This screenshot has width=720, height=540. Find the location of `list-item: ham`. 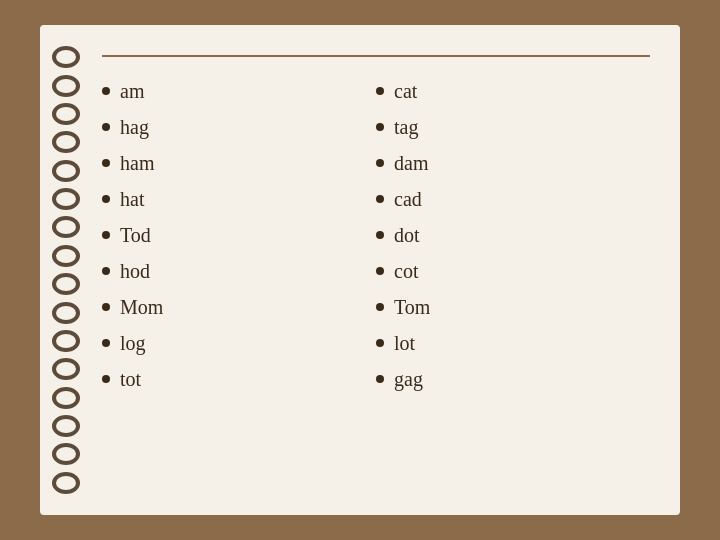

list-item: ham is located at coordinates (239, 163).